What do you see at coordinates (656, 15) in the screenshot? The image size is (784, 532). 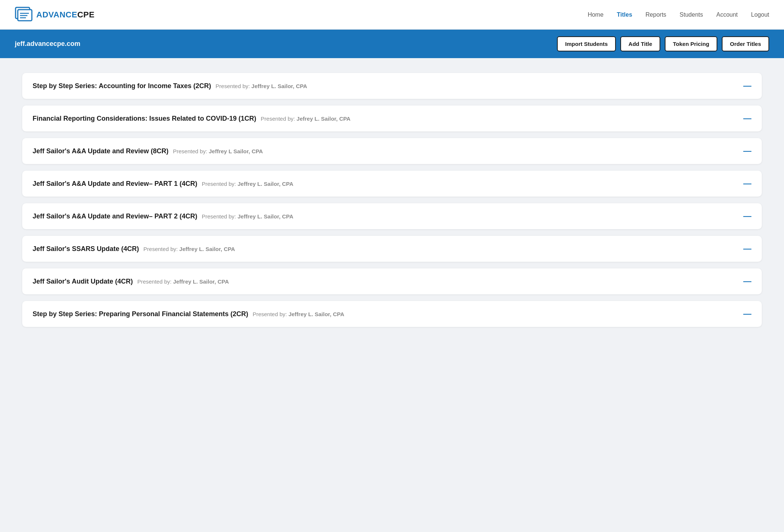 I see `nav-link-reports: Reports` at bounding box center [656, 15].